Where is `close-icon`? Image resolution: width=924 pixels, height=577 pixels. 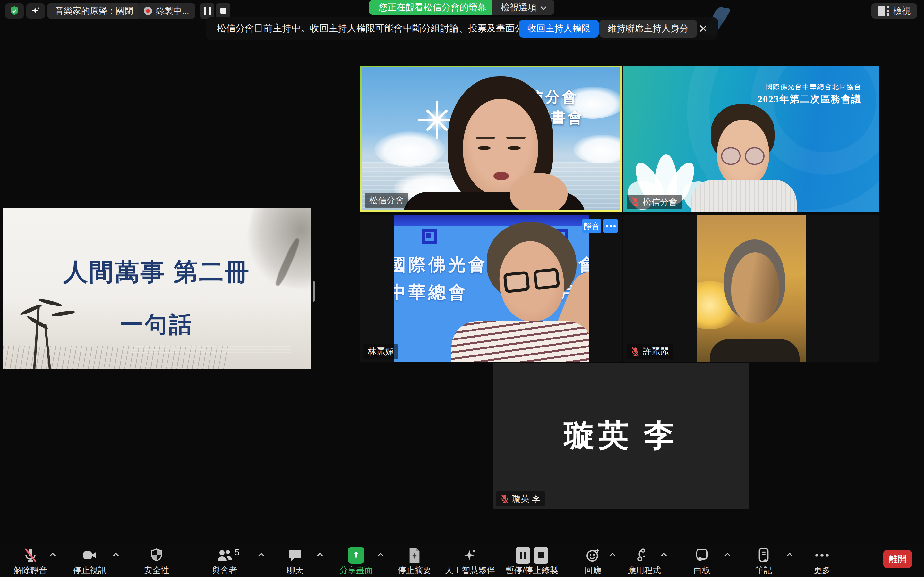
close-icon is located at coordinates (703, 28).